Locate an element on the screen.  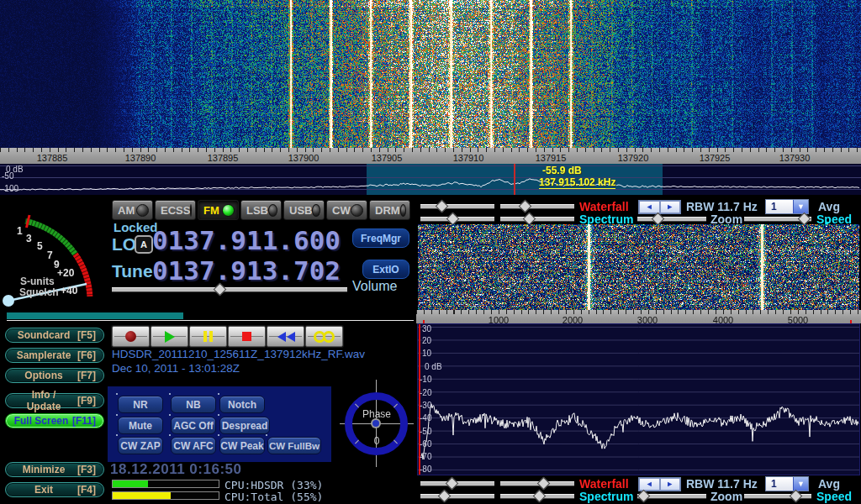
dropdown-arrow-icon: ▼ is located at coordinates (800, 207).